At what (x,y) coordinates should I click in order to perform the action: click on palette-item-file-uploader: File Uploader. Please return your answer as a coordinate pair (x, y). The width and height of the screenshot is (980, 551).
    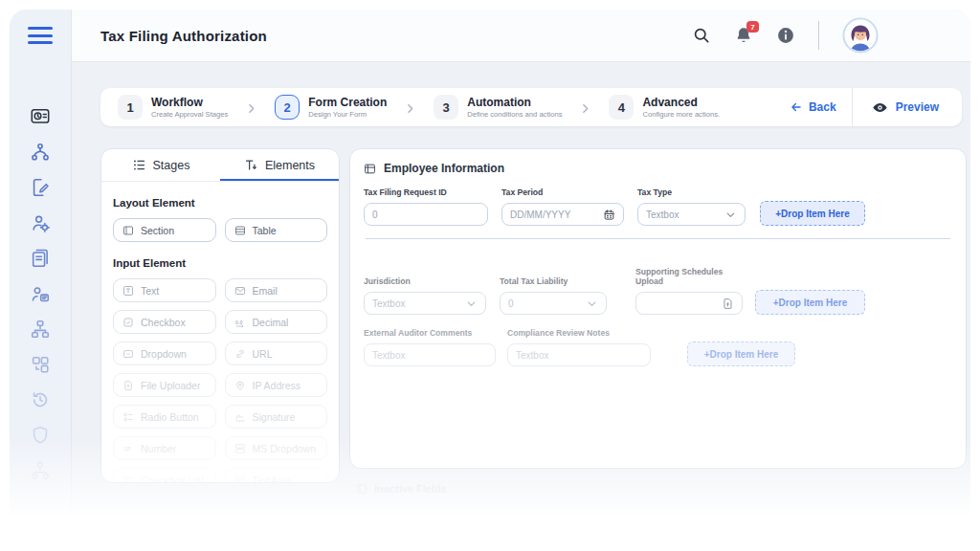
    Looking at the image, I should click on (165, 385).